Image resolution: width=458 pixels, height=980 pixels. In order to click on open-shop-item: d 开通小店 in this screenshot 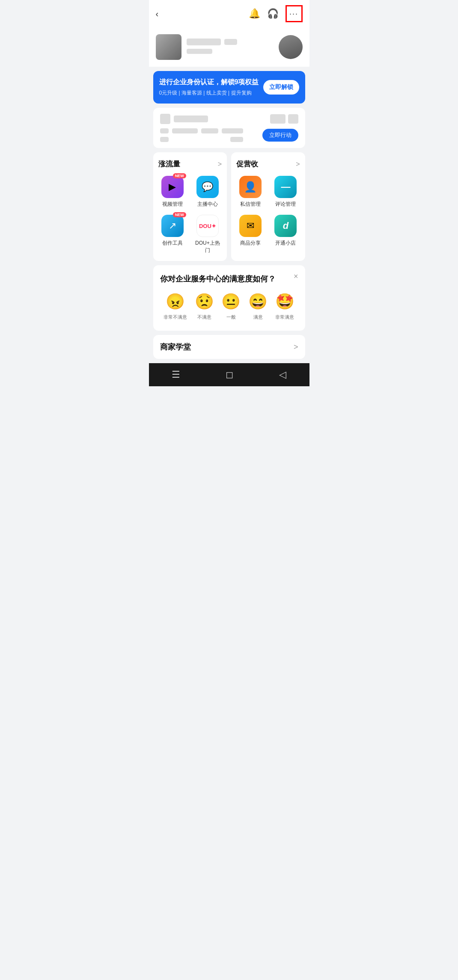, I will do `click(286, 231)`.